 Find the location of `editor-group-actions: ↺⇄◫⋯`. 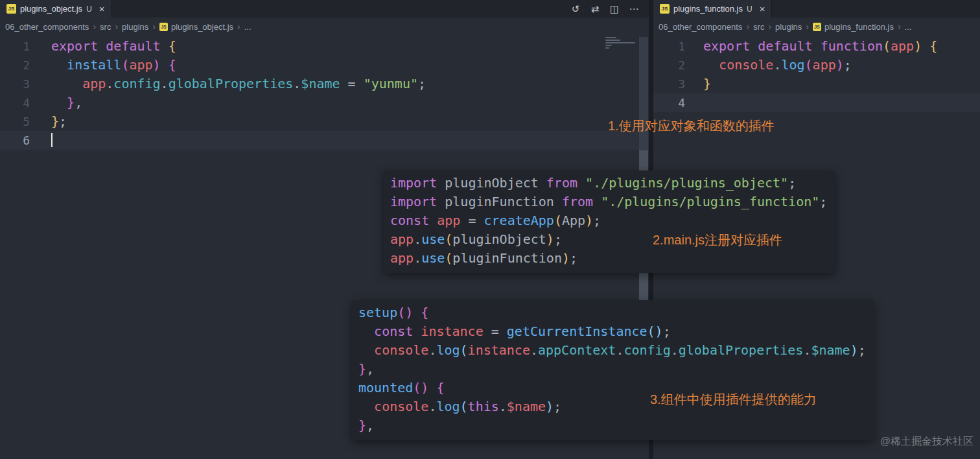

editor-group-actions: ↺⇄◫⋯ is located at coordinates (609, 9).